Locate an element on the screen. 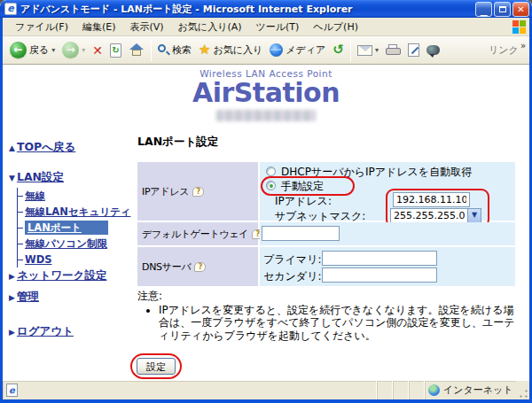 The width and height of the screenshot is (532, 403). stop-icon: ✕ is located at coordinates (98, 50).